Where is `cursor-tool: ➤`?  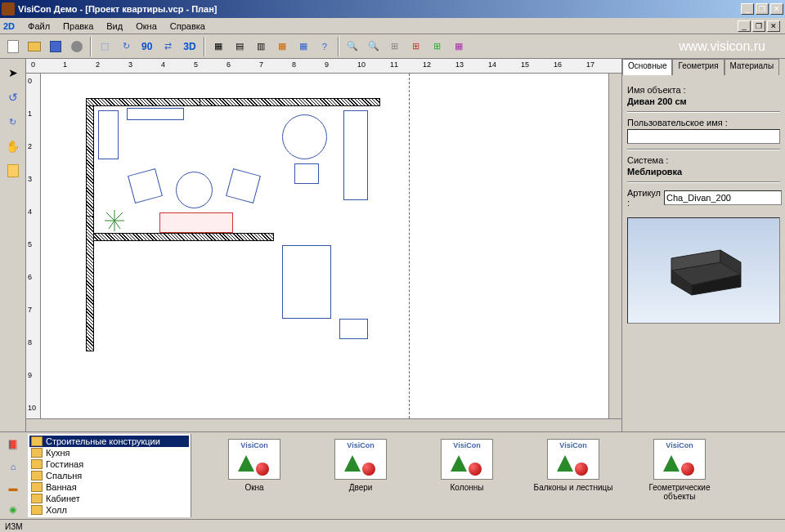
cursor-tool: ➤ is located at coordinates (13, 73).